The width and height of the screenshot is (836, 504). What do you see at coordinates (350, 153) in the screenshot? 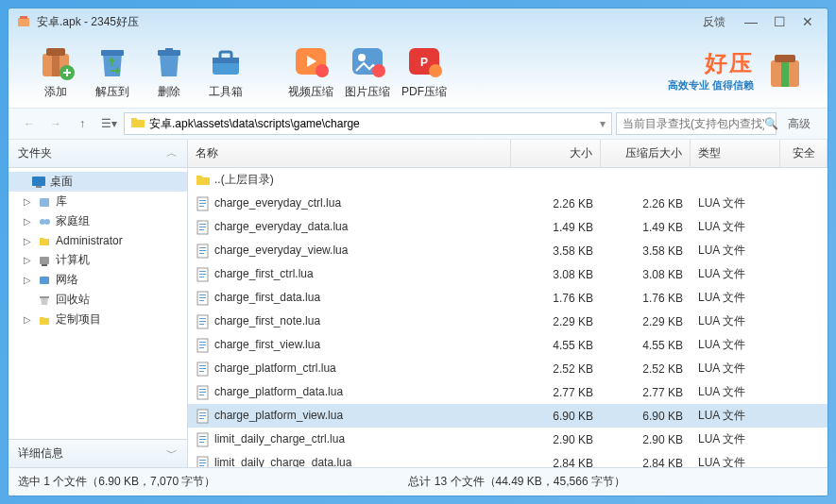
I see `col-name: 名称` at bounding box center [350, 153].